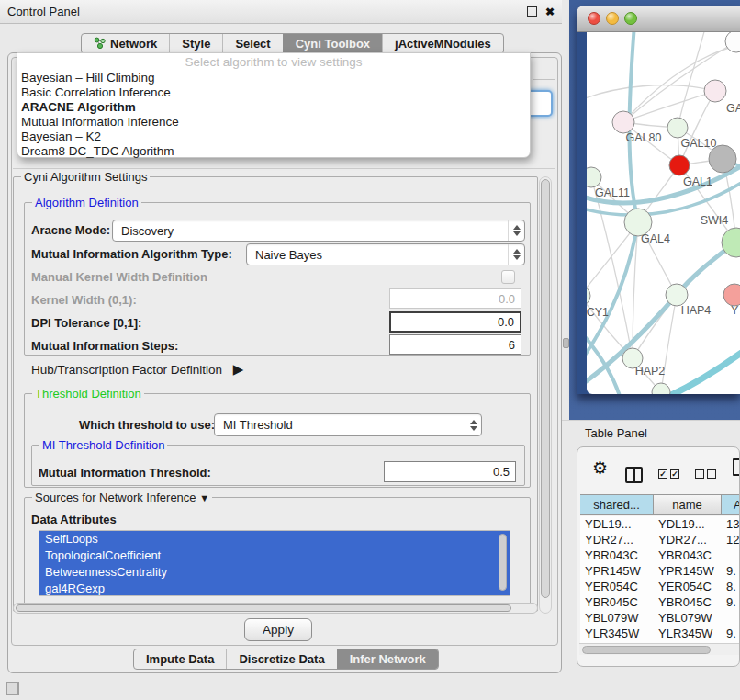 The width and height of the screenshot is (740, 700). I want to click on tab-discretize-data: Discretize Data, so click(281, 660).